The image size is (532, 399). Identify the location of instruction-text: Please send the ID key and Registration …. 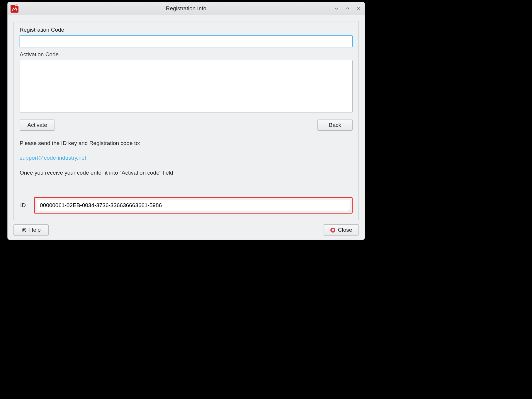
(186, 158).